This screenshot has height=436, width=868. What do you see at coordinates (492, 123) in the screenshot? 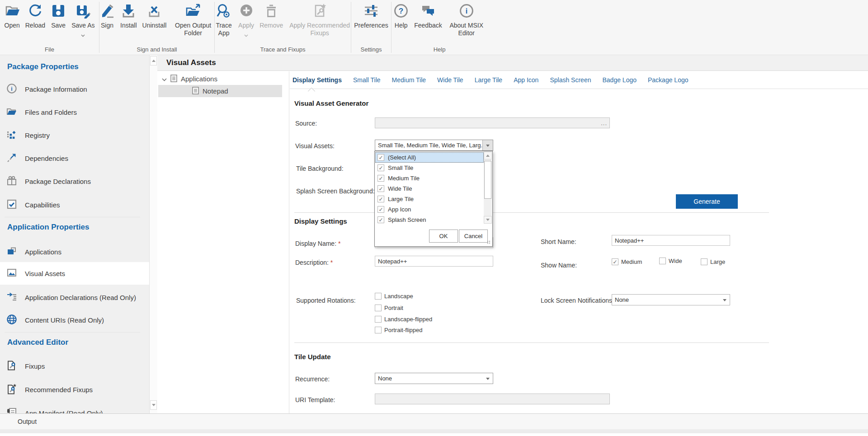
I see `source-input: ...` at bounding box center [492, 123].